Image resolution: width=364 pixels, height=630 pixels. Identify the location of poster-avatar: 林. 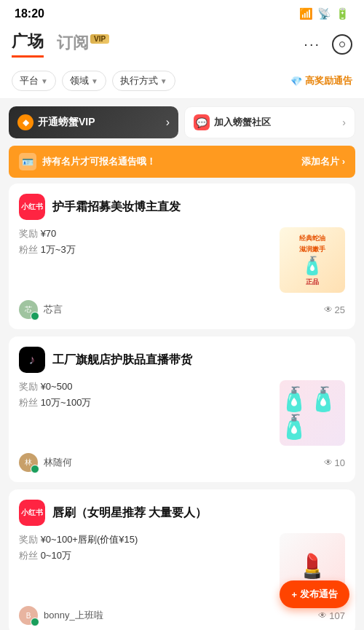
(28, 462).